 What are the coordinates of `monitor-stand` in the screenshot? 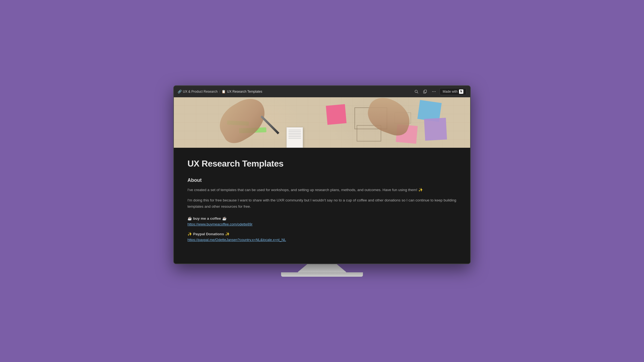 It's located at (322, 268).